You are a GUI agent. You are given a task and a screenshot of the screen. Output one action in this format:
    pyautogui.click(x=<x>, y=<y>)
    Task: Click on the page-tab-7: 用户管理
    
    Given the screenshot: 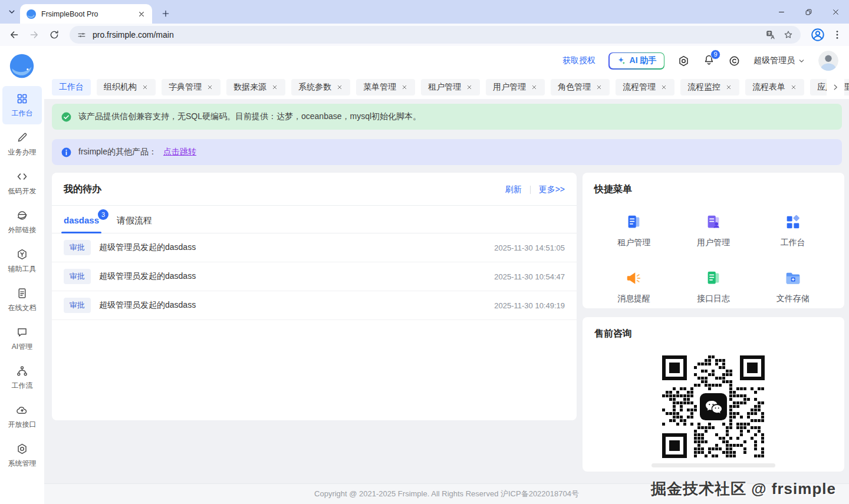 What is the action you would take?
    pyautogui.click(x=515, y=87)
    